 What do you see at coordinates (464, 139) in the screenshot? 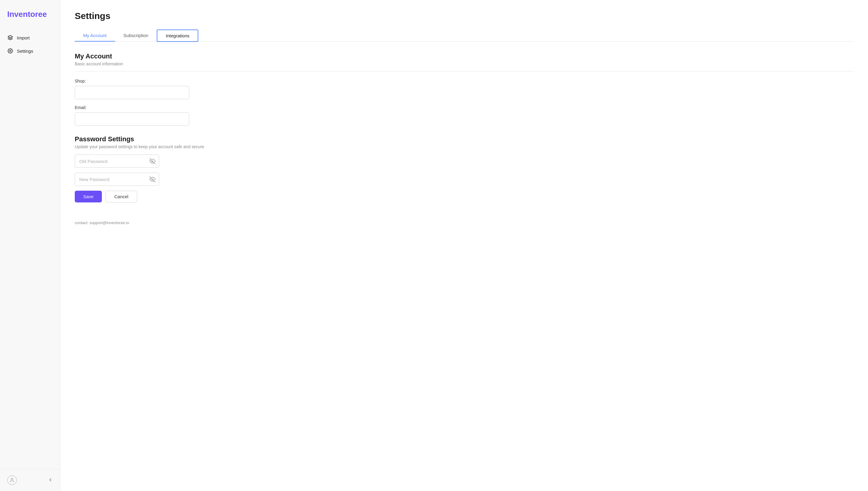
I see `password-section-title: Password Settings` at bounding box center [464, 139].